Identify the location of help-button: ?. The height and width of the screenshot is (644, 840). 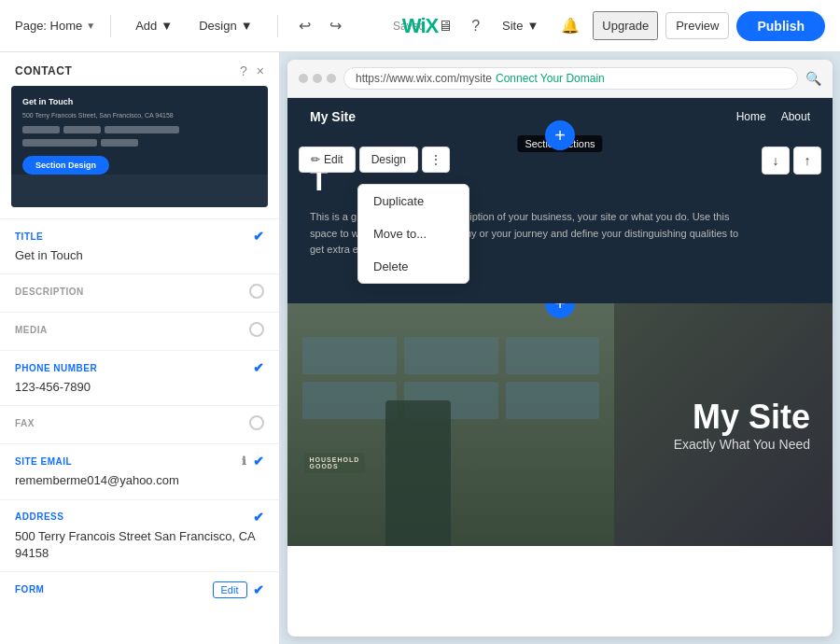
(476, 26).